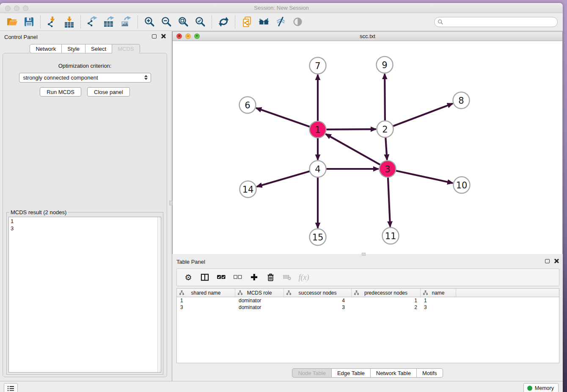 This screenshot has height=392, width=567. I want to click on hide-graphics-details-button, so click(281, 22).